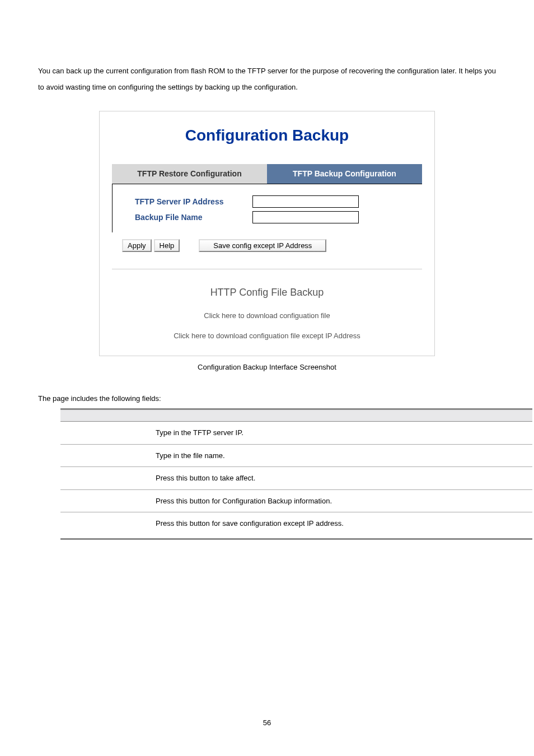  I want to click on apply-button: Apply, so click(137, 245).